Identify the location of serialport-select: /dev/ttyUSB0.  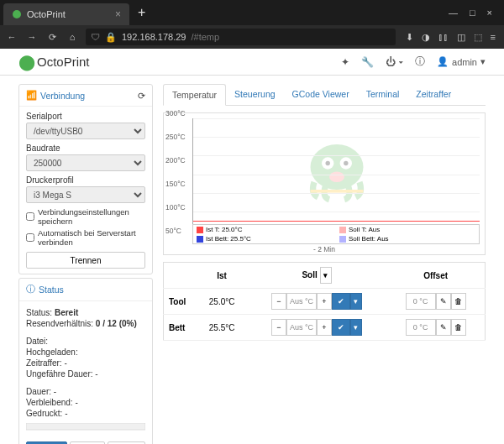
(86, 131).